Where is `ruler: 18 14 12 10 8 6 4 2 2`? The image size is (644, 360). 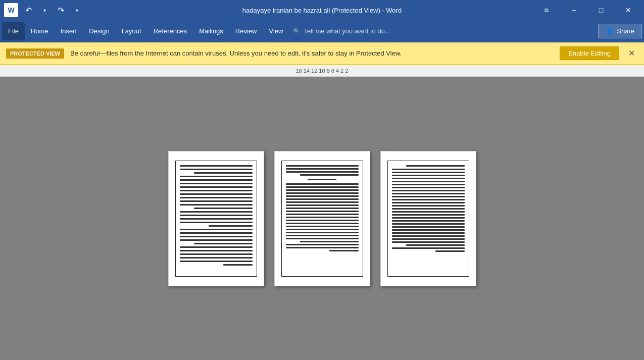 ruler: 18 14 12 10 8 6 4 2 2 is located at coordinates (322, 71).